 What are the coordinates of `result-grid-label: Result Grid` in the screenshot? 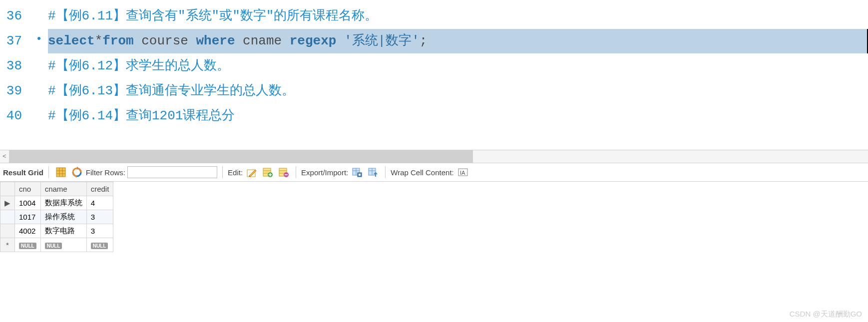 It's located at (23, 173).